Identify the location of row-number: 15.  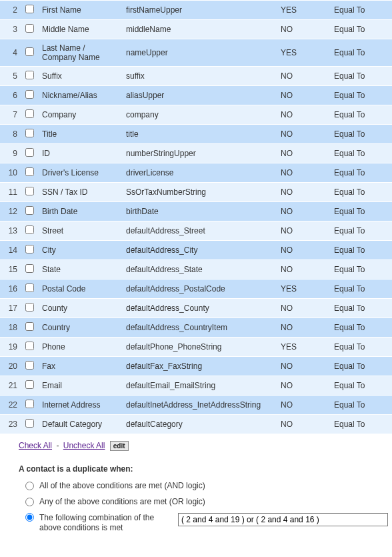
(11, 269).